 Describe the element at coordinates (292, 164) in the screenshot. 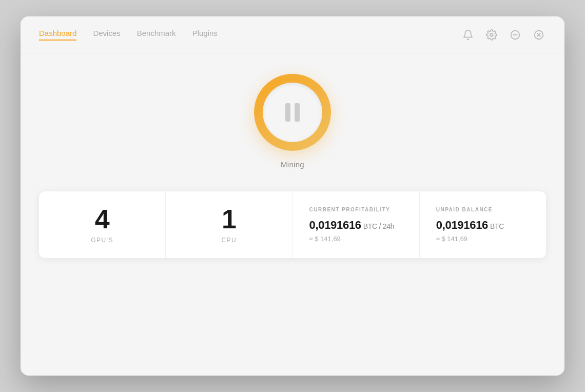

I see `mining-label: Mining` at that location.